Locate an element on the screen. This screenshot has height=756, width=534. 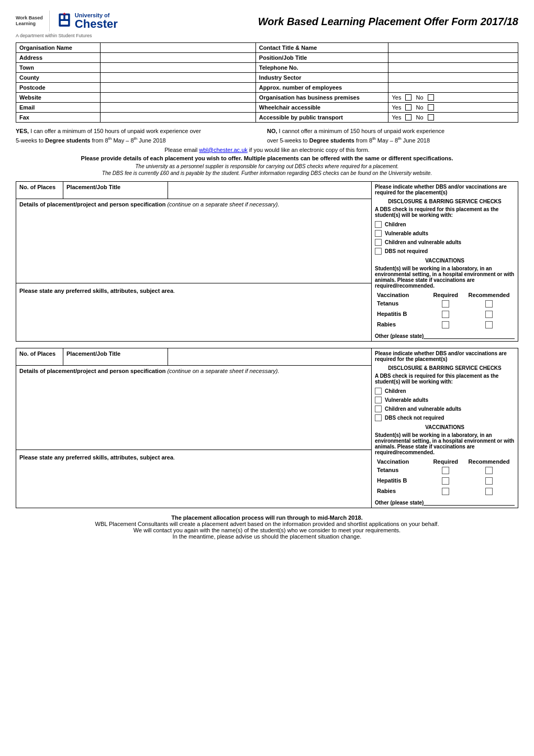
vacc2-hepb-label: Hepatitis B is located at coordinates (401, 481).